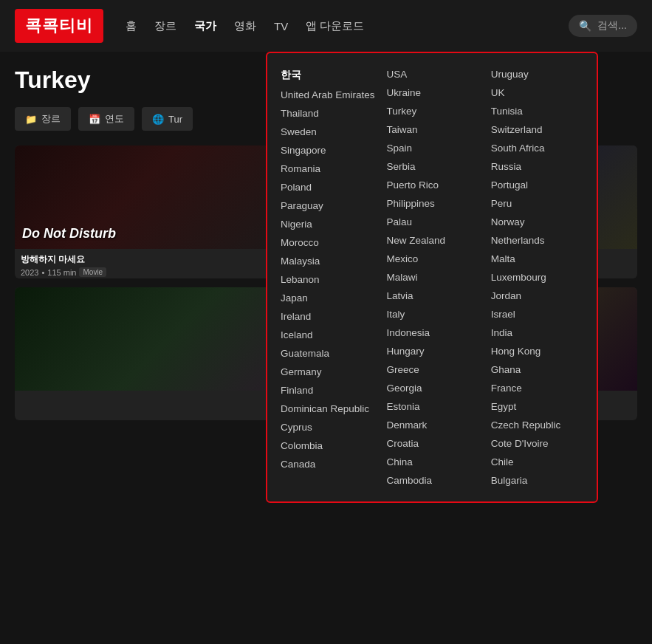  What do you see at coordinates (538, 258) in the screenshot?
I see `dropdown-item: Malta` at bounding box center [538, 258].